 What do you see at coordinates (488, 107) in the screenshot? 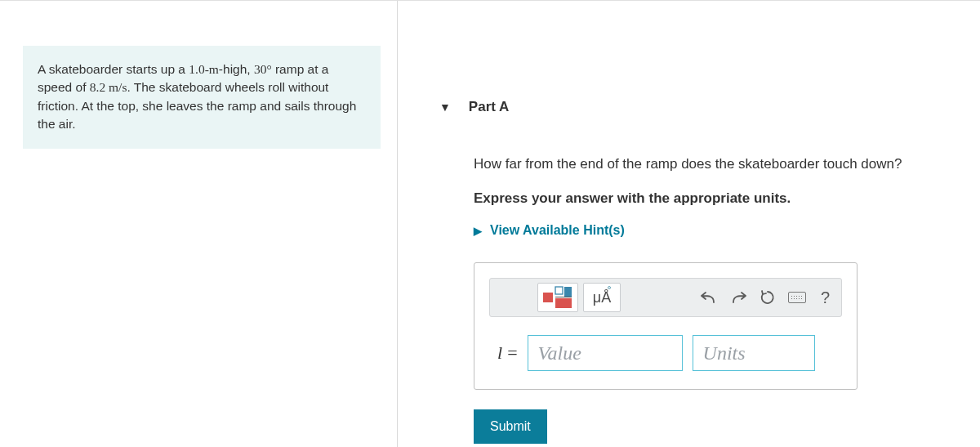
I see `part-label: Part A` at bounding box center [488, 107].